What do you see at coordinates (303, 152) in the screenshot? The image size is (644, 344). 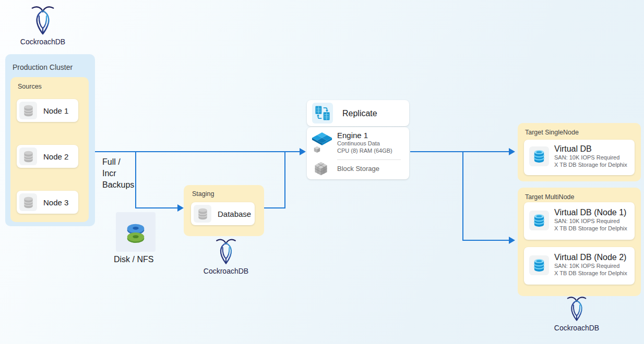 I see `arrowhead-engine` at bounding box center [303, 152].